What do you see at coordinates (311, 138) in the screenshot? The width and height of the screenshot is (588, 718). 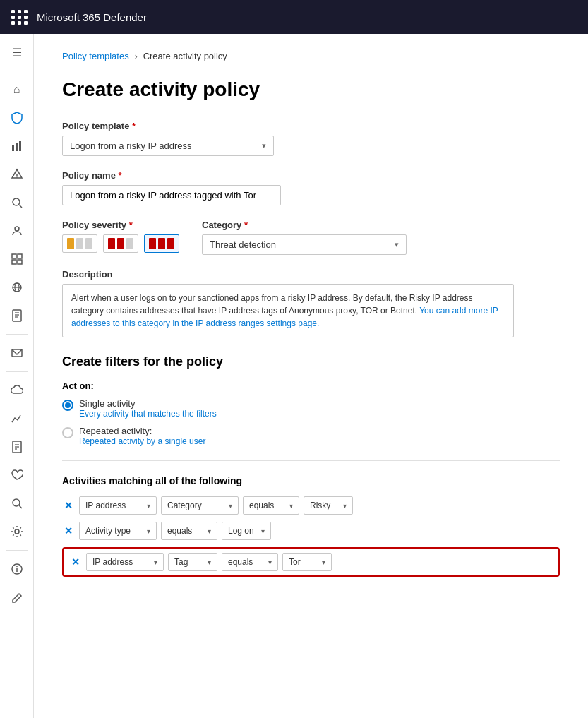 I see `policy-template-group: Policy template Logon from a risky IP ad…` at bounding box center [311, 138].